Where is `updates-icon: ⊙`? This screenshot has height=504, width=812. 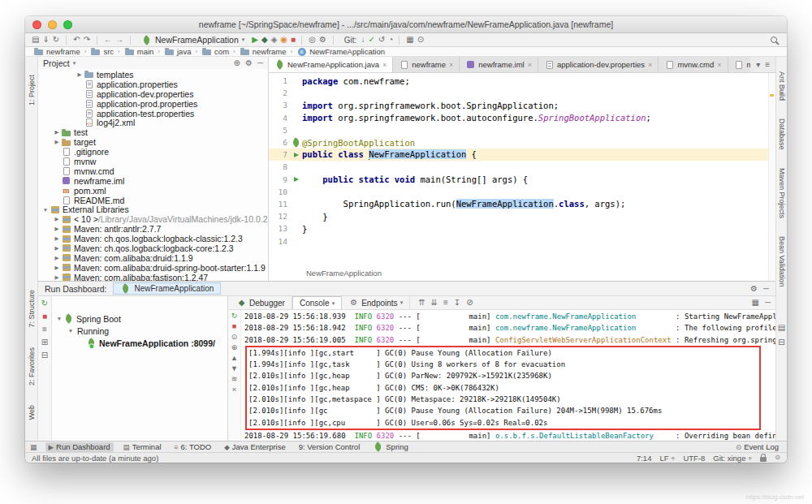
updates-icon: ⊙ is located at coordinates (421, 40).